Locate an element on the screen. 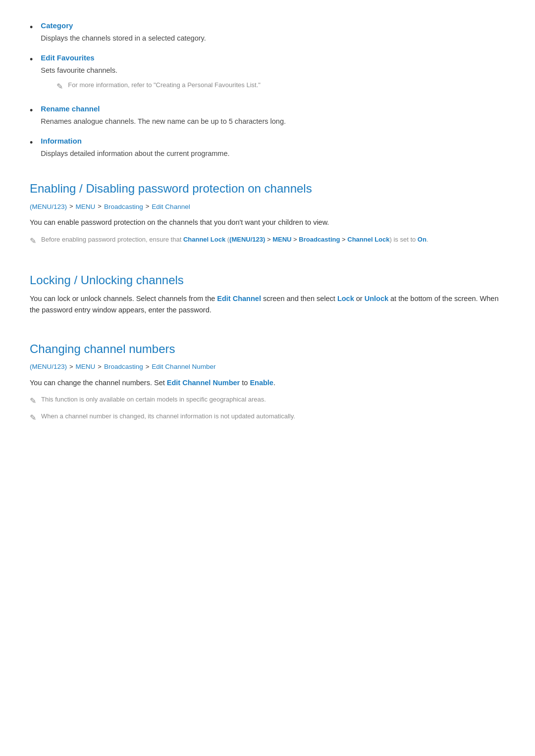  note-text-1-changing: This function is only available on certa… is located at coordinates (154, 400).